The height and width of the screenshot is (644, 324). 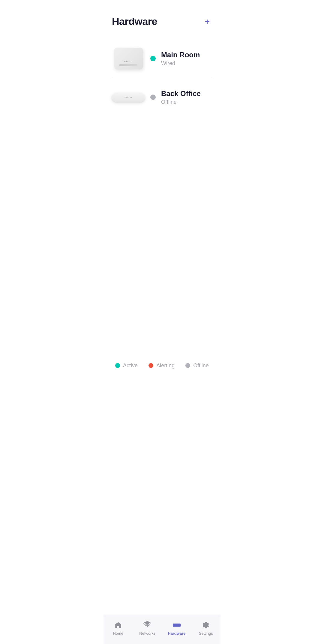 What do you see at coordinates (166, 366) in the screenshot?
I see `legend-label-alerting: Alerting` at bounding box center [166, 366].